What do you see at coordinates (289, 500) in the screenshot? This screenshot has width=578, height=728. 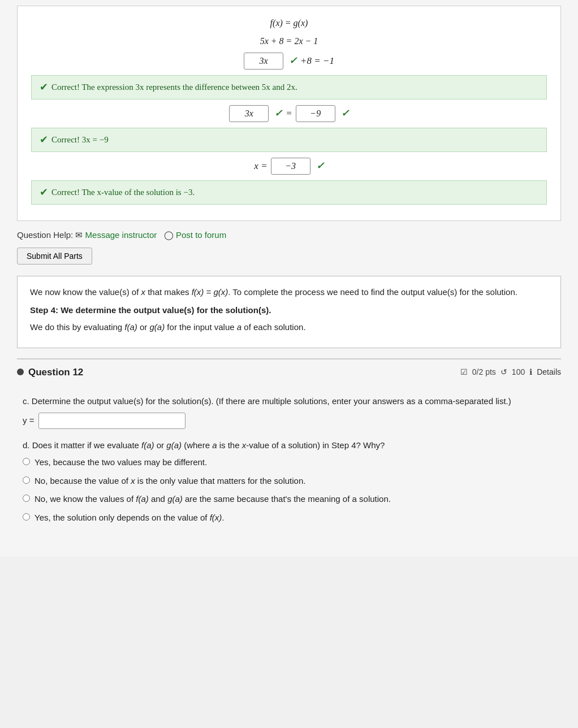 I see `radio-option-3: No, we know the values of f(a) and g(a) …` at bounding box center [289, 500].